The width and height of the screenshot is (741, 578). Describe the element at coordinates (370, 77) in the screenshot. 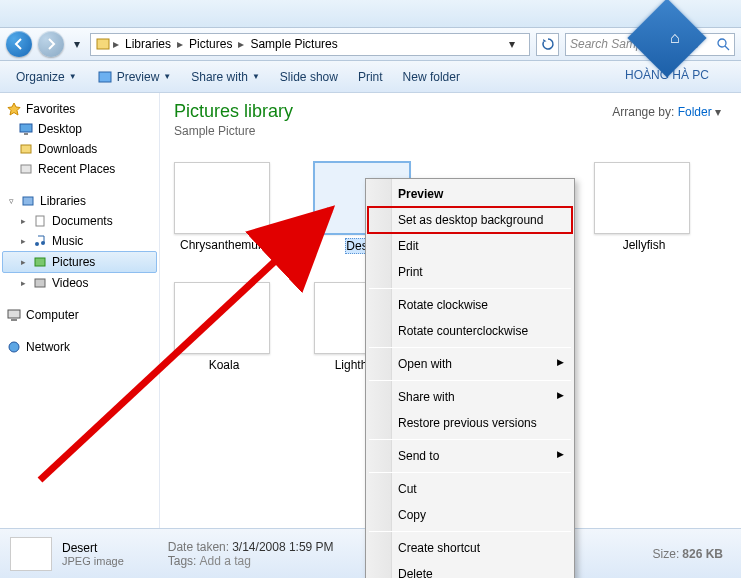

I see `print-button: Print` at that location.